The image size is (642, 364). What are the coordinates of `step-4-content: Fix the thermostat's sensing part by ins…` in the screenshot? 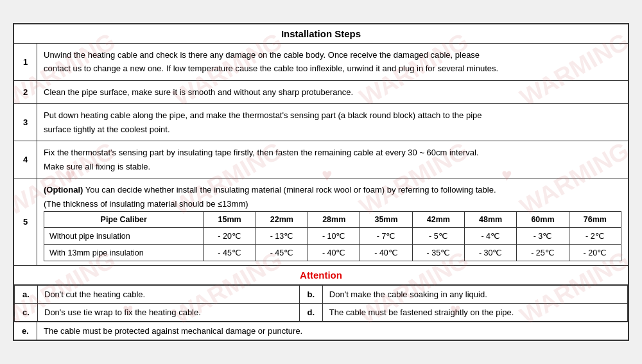 It's located at (333, 160).